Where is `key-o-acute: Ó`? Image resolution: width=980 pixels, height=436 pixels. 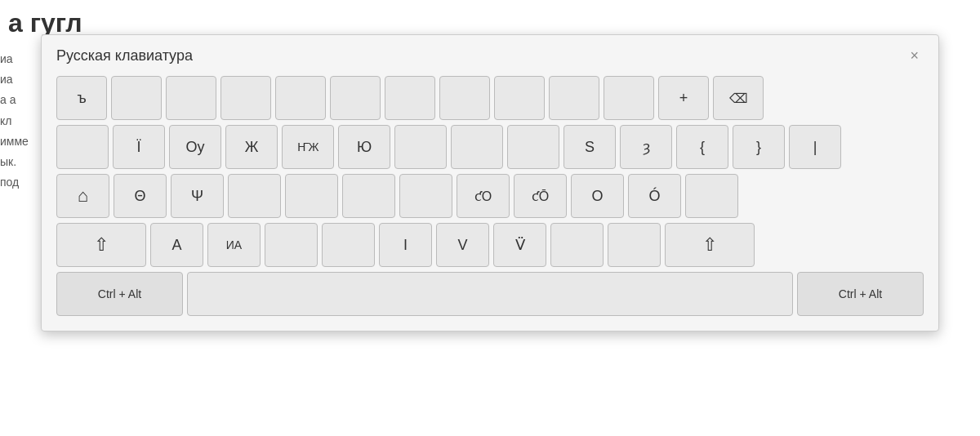 key-o-acute: Ó is located at coordinates (655, 196).